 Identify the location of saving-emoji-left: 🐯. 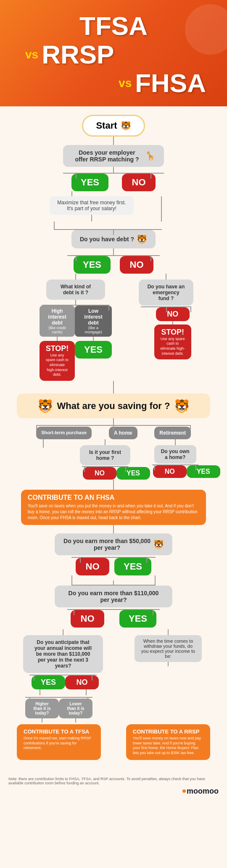
(45, 406).